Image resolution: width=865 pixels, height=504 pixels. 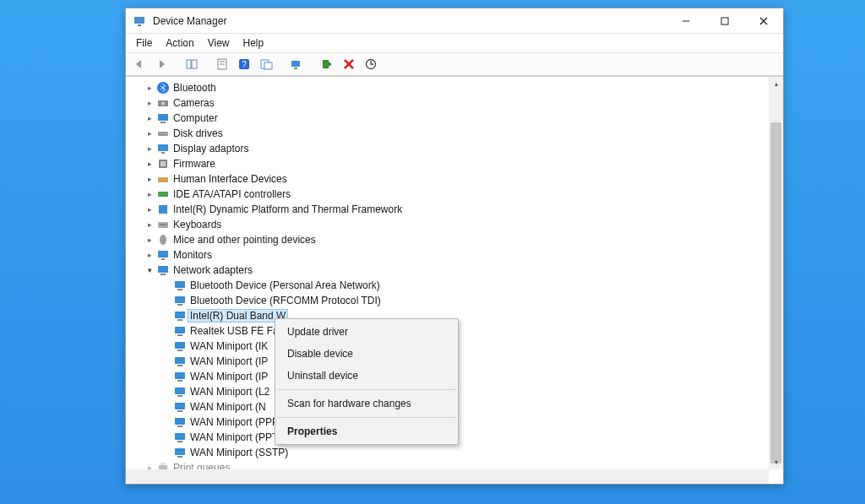 What do you see at coordinates (229, 377) in the screenshot?
I see `tree-label: WAN Miniport (IP` at bounding box center [229, 377].